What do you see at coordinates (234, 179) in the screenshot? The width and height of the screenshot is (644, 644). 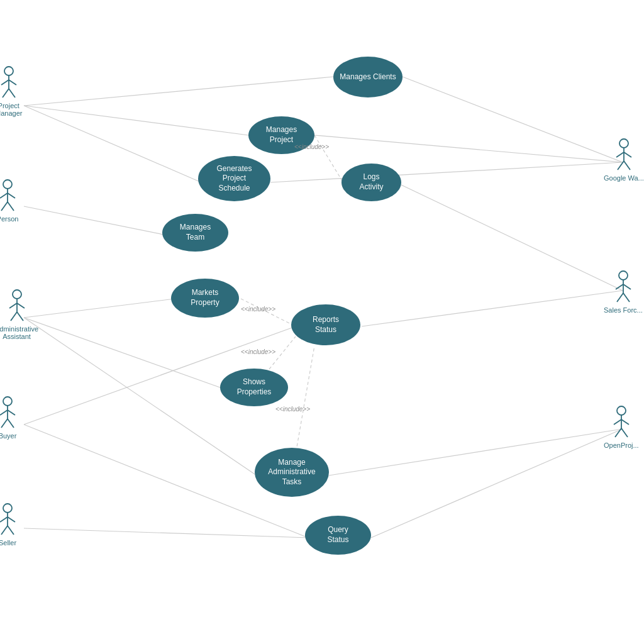 I see `generates-schedule-ellipse: GeneratesProjectSchedule` at bounding box center [234, 179].